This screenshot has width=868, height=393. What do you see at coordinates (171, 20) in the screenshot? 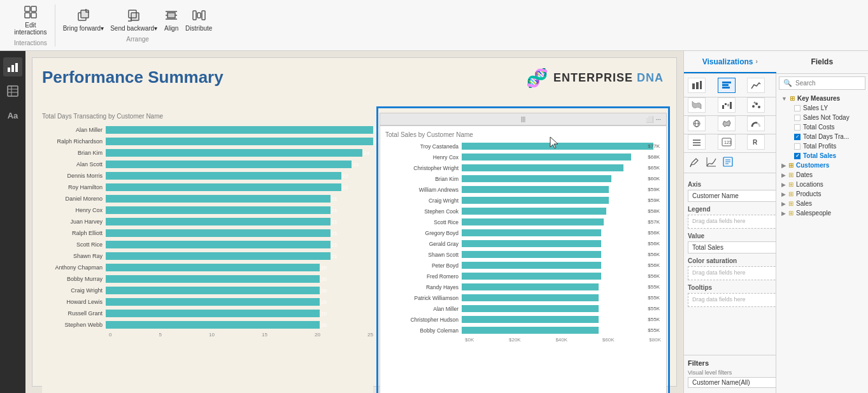
I see `align-button: Align` at bounding box center [171, 20].